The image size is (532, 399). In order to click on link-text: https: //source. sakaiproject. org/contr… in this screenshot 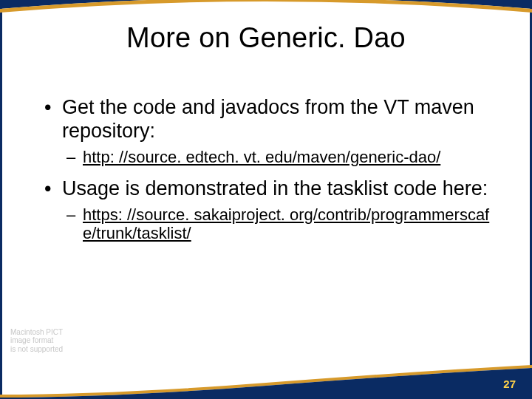, I will do `click(289, 225)`.